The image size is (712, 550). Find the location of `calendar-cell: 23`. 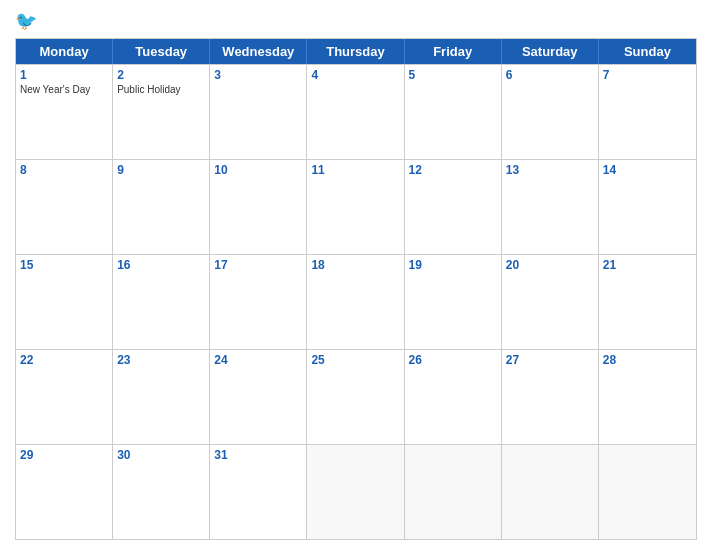

calendar-cell: 23 is located at coordinates (162, 397).